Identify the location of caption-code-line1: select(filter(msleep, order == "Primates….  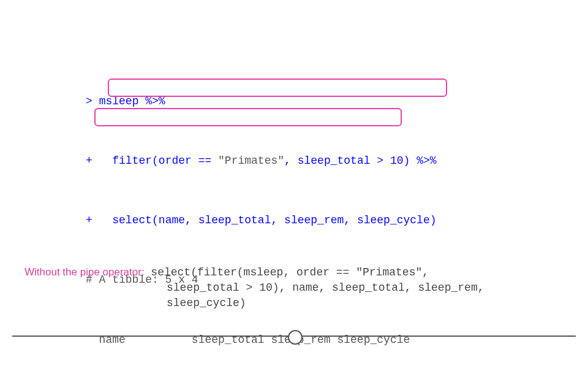
(290, 272).